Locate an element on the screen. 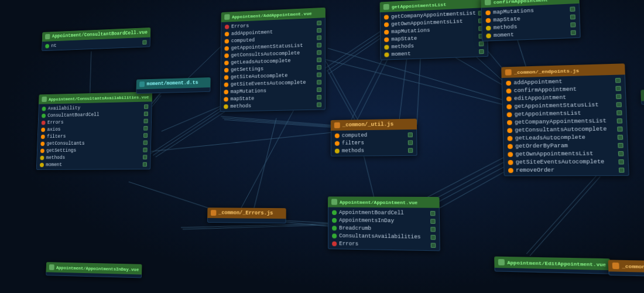 This screenshot has width=644, height=293. node-getAppointmentsList: getAppointmentsList getCompanyAppointmen… is located at coordinates (434, 30).